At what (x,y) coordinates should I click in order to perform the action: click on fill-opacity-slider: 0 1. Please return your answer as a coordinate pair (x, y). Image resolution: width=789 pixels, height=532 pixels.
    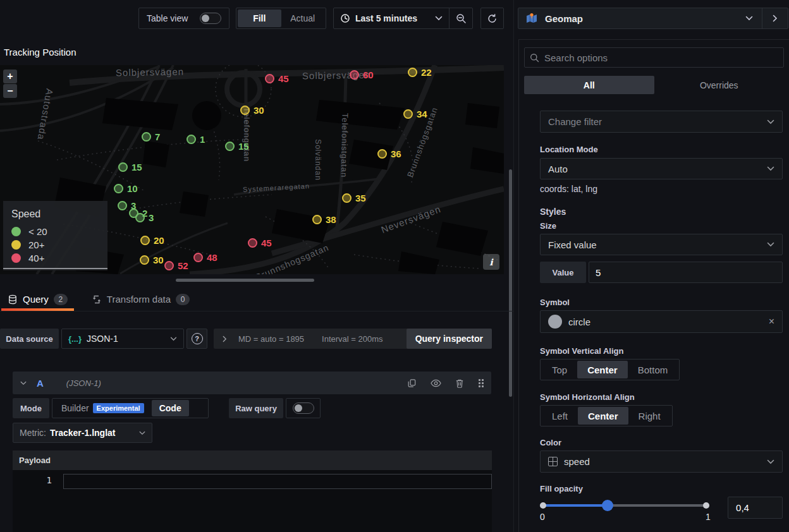
    Looking at the image, I should click on (626, 510).